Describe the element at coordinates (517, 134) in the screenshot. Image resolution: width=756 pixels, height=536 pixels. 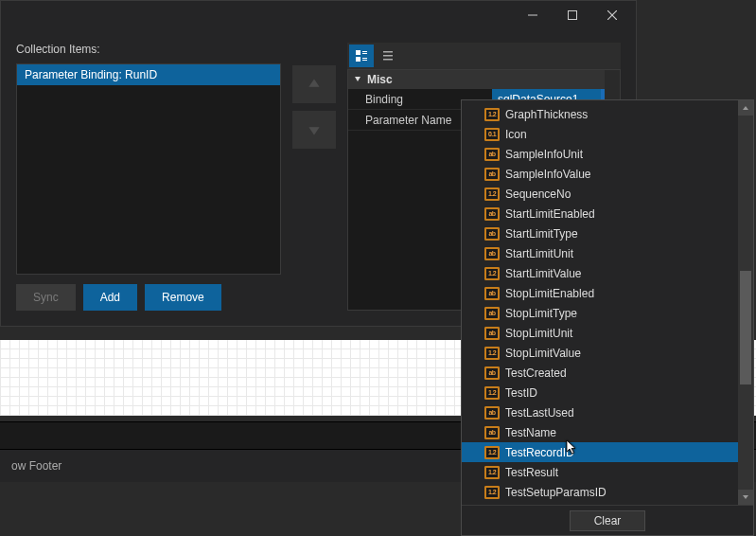
I see `dropdown-item-label: Icon` at that location.